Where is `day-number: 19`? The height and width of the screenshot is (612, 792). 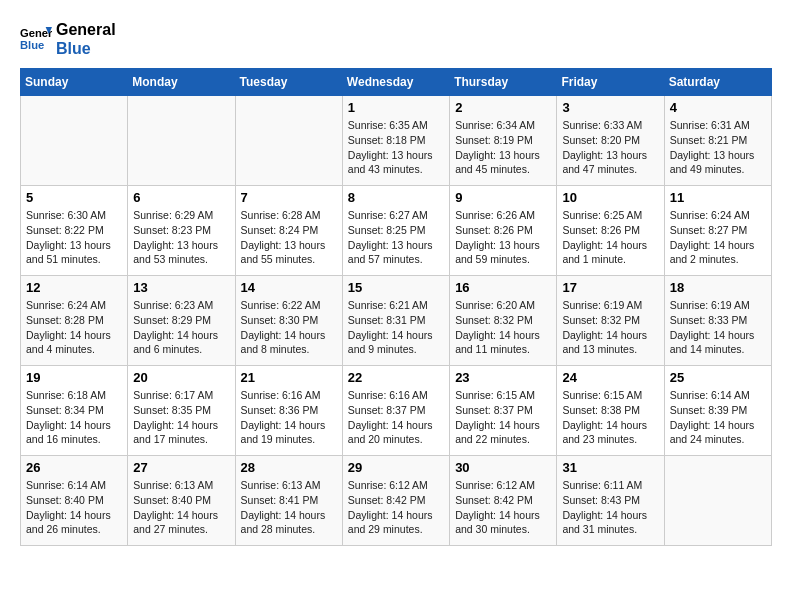 day-number: 19 is located at coordinates (74, 378).